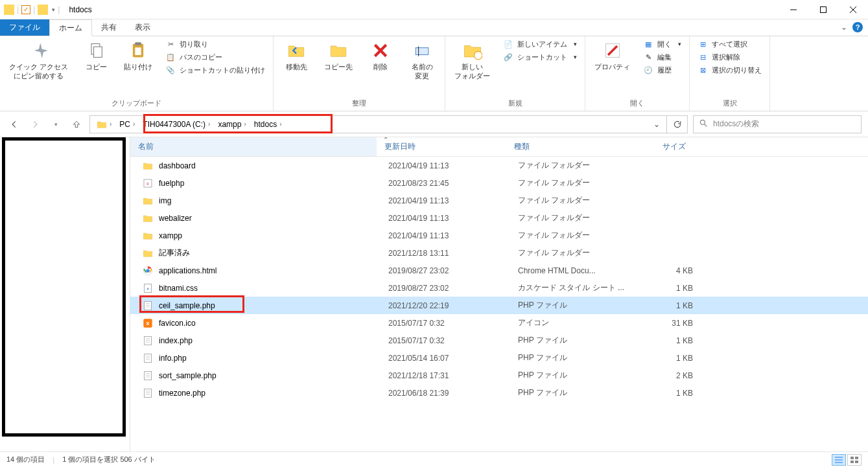  I want to click on column-name: 名前, so click(253, 146).